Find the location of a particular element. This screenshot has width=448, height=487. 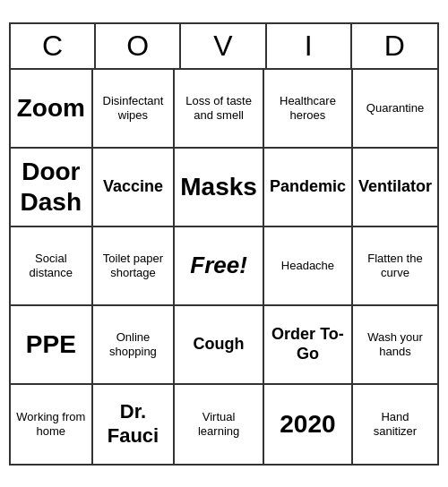

cell-text-3: Healthcare heroes is located at coordinates (308, 107).